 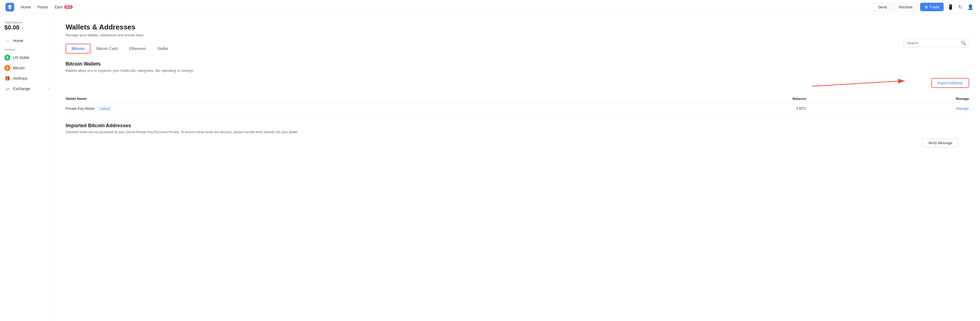 What do you see at coordinates (49, 89) in the screenshot?
I see `external-link-icon: ↗` at bounding box center [49, 89].